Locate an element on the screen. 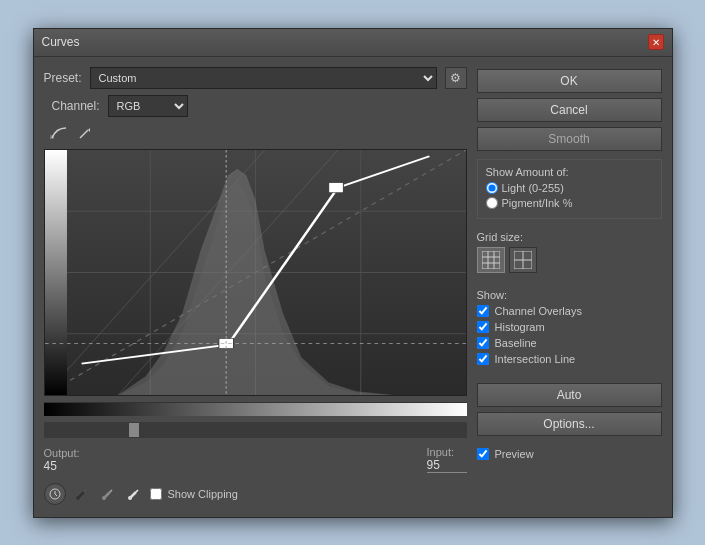 Image resolution: width=705 pixels, height=545 pixels. grid-size-section: Grid size: is located at coordinates (570, 252).